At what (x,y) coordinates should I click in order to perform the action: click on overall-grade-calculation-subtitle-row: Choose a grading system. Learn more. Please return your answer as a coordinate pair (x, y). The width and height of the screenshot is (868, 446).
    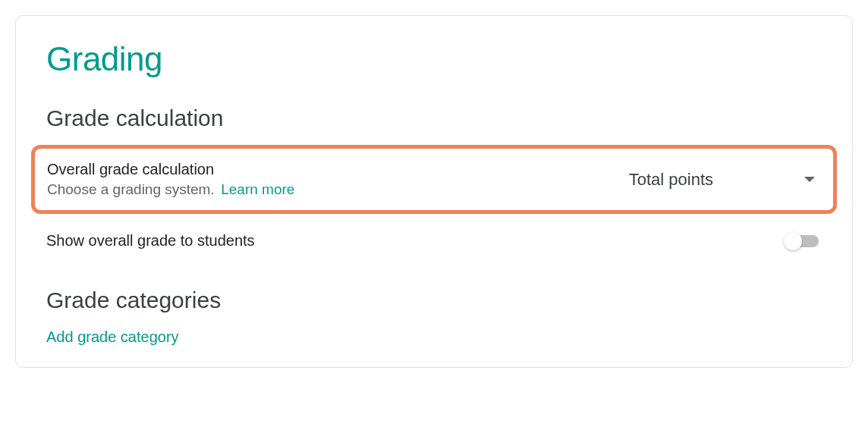
    Looking at the image, I should click on (171, 190).